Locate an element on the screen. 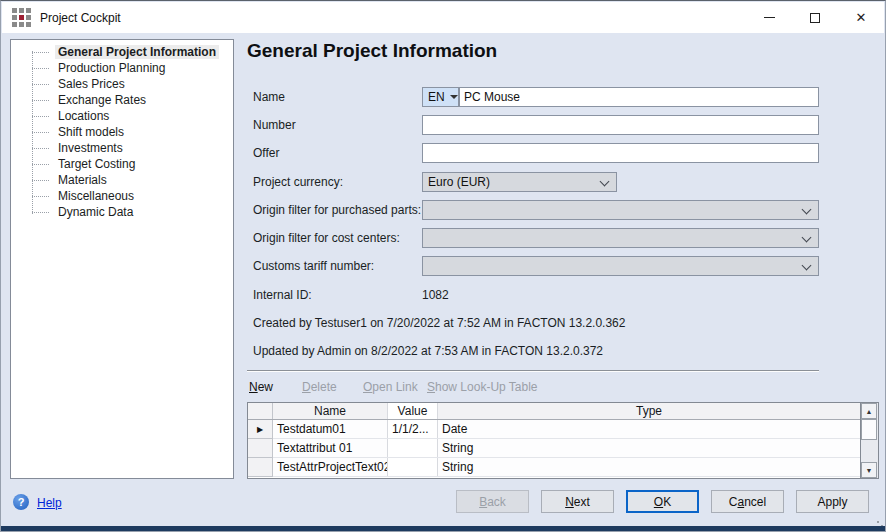  table-row: ▶ Testdatum01 1/1/2... Date is located at coordinates (554, 430).